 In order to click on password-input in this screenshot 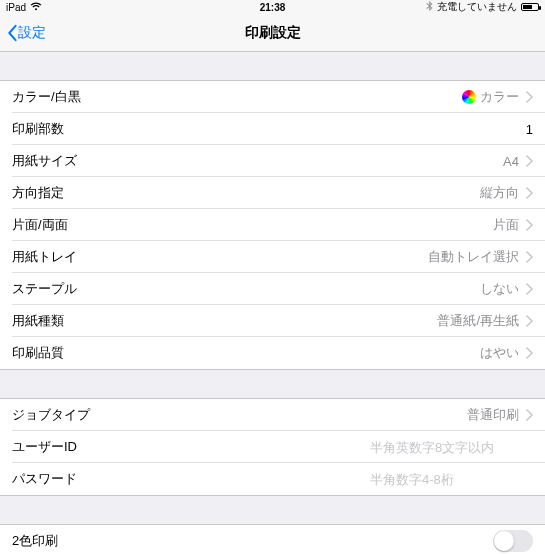, I will do `click(452, 480)`.